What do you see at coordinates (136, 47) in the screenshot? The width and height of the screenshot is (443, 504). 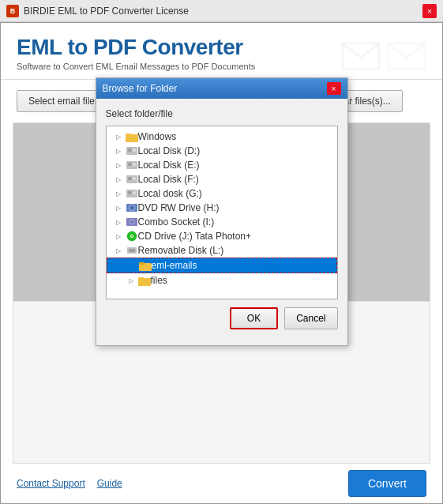 I see `app-title: EML to PDF Converter` at bounding box center [136, 47].